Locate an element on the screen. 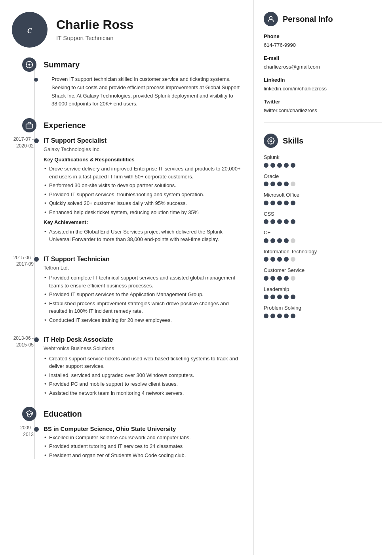  job-item-0: 2017-07 - 2020-02IT Support SpecialistGa… is located at coordinates (143, 189).